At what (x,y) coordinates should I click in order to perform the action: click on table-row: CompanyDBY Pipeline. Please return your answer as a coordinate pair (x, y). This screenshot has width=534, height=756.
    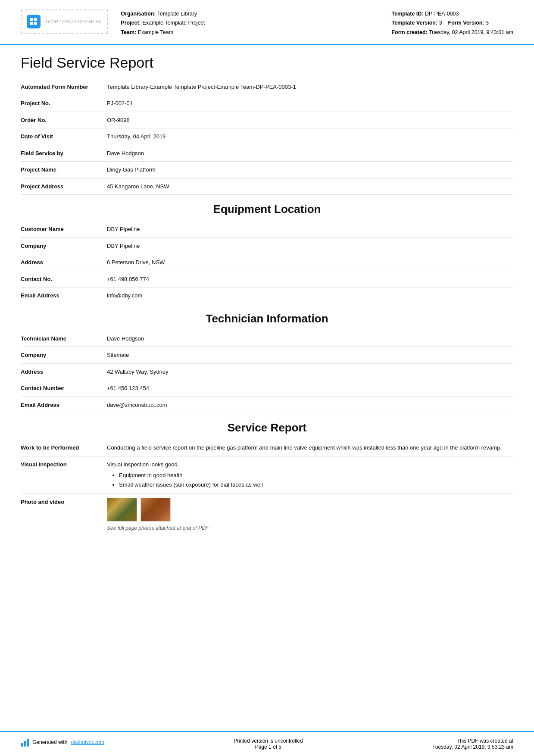
    Looking at the image, I should click on (267, 246).